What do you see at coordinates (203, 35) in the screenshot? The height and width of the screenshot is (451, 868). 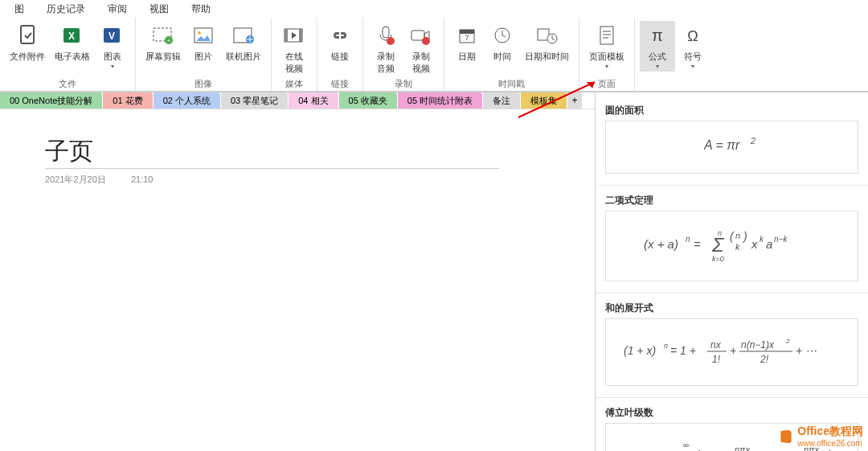 I see `picture-icon` at bounding box center [203, 35].